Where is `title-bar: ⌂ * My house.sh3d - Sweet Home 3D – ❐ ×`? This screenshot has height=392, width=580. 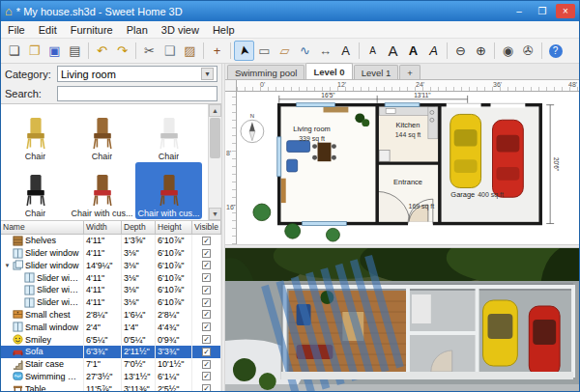 title-bar: ⌂ * My house.sh3d - Sweet Home 3D – ❐ × is located at coordinates (290, 12).